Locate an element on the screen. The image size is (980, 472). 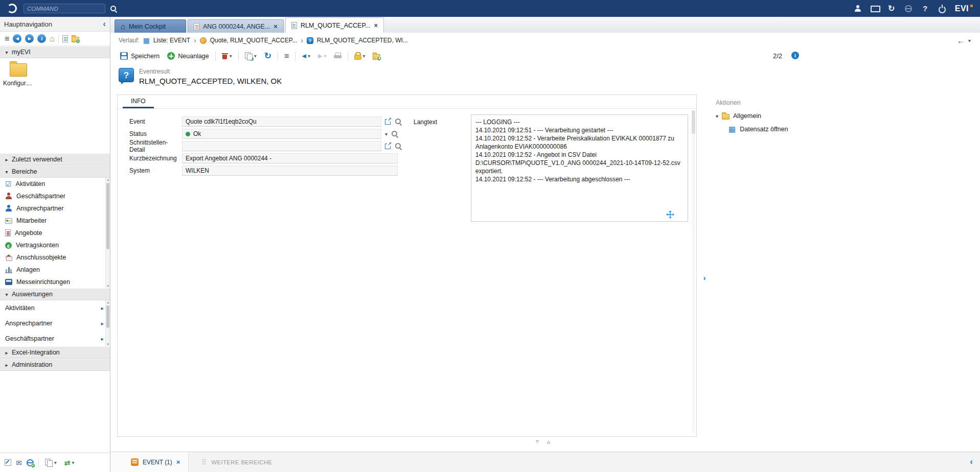
sidebar-collapse-icon is located at coordinates (104, 24).